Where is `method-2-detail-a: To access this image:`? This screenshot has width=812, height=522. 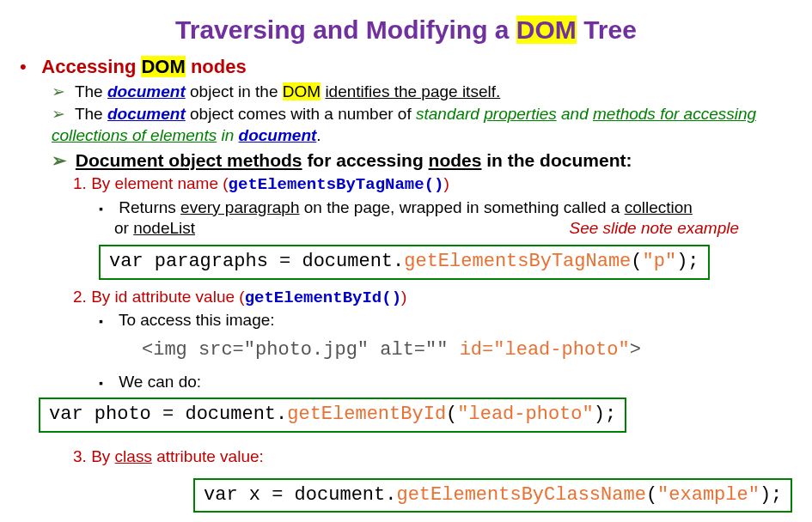
method-2-detail-a: To access this image: is located at coordinates (445, 321).